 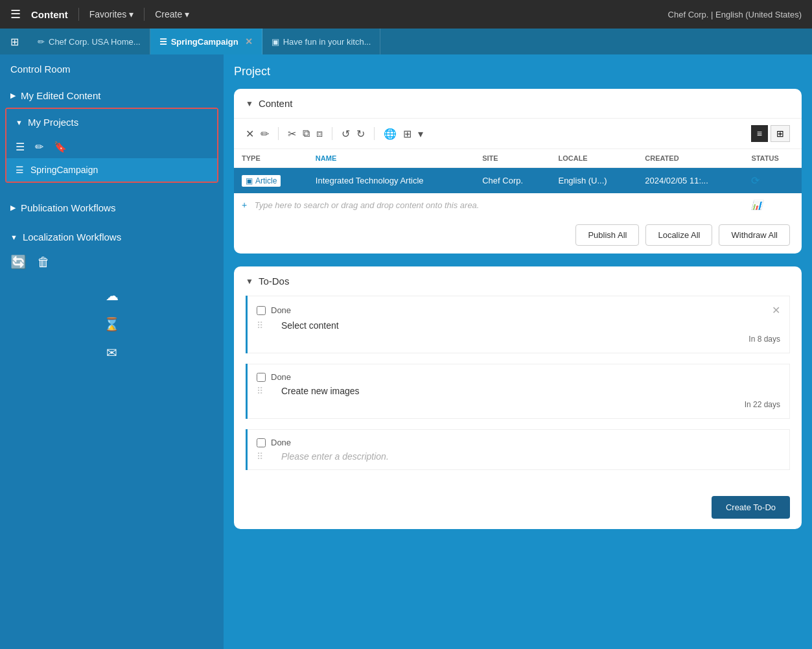 I want to click on tab-have-fun: ▣ Have fun in your kitch..., so click(x=321, y=41).